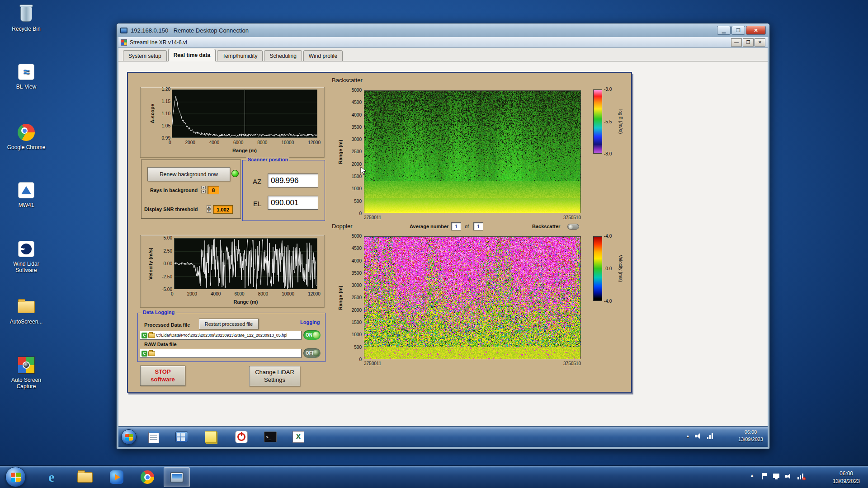  I want to click on average-of-field: 1, so click(478, 226).